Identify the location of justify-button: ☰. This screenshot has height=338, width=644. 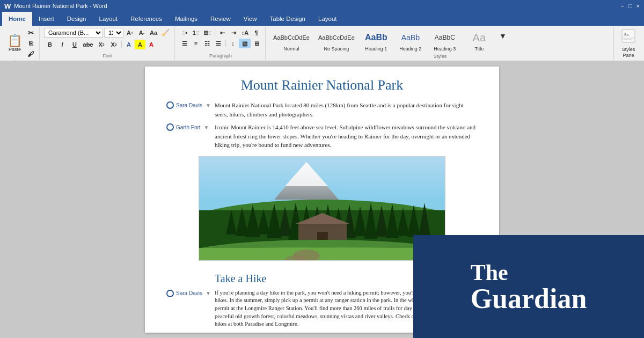
(218, 43).